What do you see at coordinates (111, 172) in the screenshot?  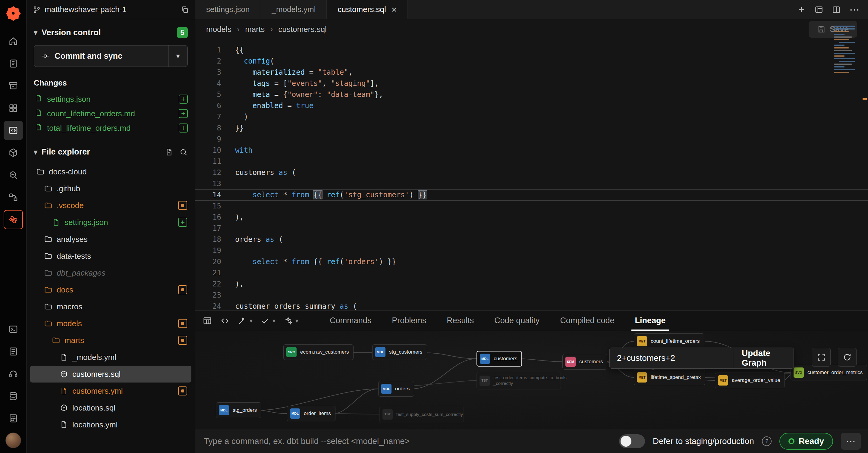 I see `tree-item-docs-cloud: docs-cloud` at bounding box center [111, 172].